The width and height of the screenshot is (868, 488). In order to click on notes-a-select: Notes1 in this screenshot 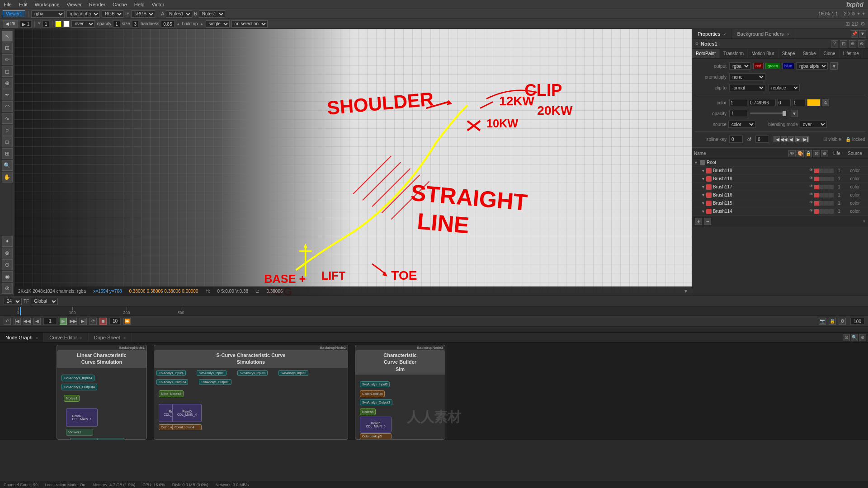, I will do `click(179, 14)`.